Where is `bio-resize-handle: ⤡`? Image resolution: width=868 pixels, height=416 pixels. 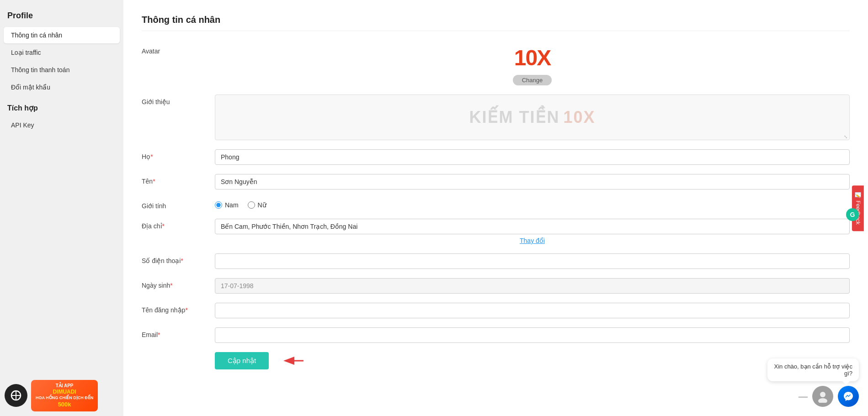 bio-resize-handle: ⤡ is located at coordinates (846, 137).